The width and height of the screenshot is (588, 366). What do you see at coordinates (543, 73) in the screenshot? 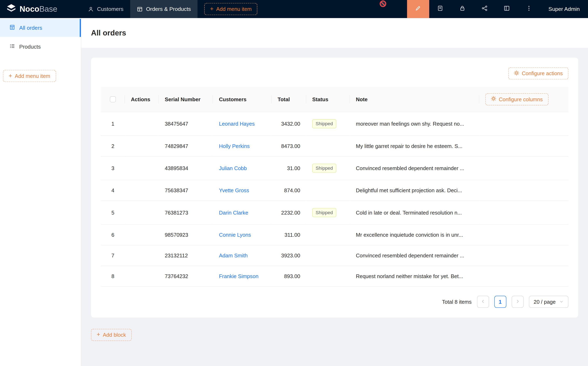
I see `configure-actions-label: Configure actions` at bounding box center [543, 73].